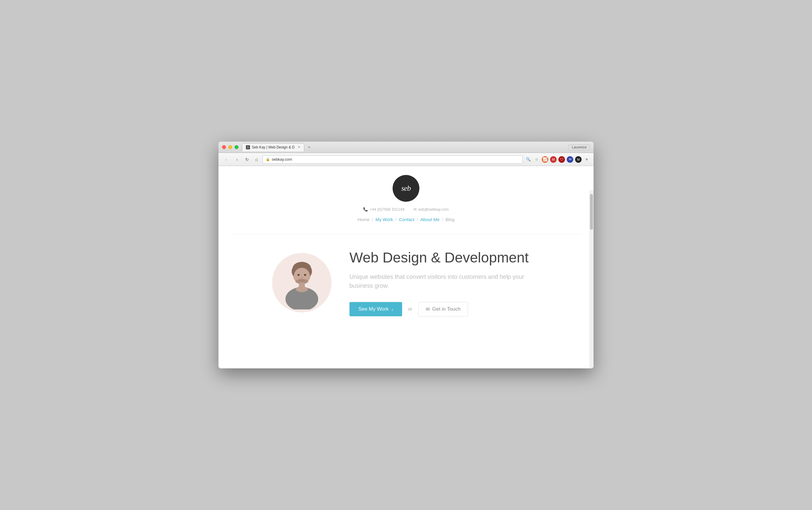  I want to click on back-button: ‹, so click(226, 160).